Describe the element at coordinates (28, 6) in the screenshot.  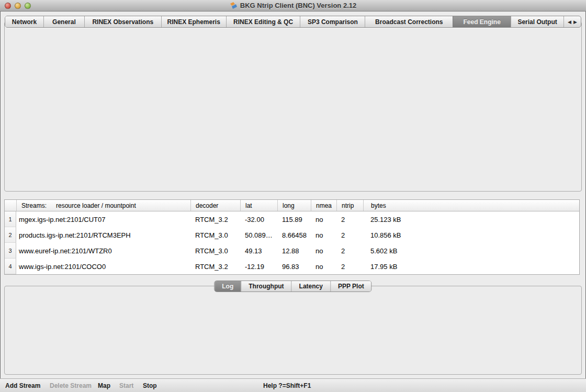
I see `zoom-button` at that location.